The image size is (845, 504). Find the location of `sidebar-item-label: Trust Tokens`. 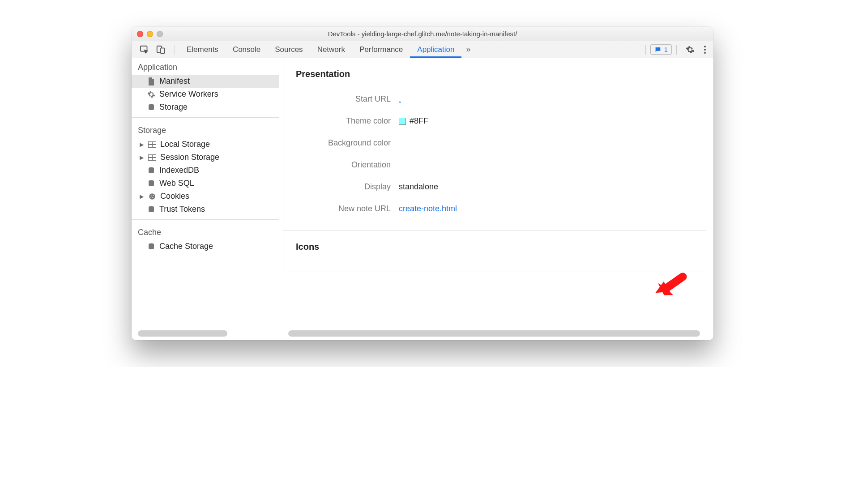

sidebar-item-label: Trust Tokens is located at coordinates (182, 209).